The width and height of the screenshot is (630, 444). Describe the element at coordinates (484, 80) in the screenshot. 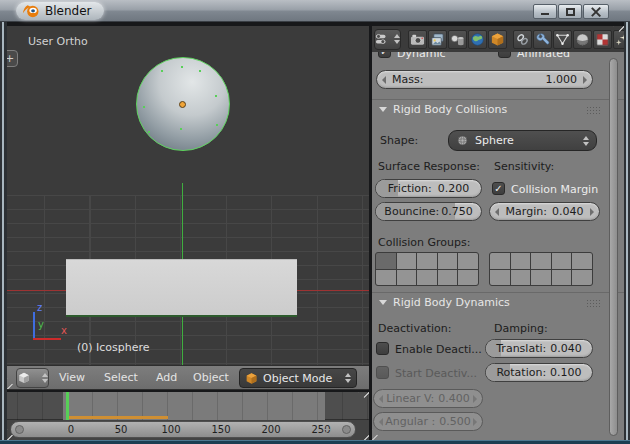

I see `mass-field: Mass: 1.000` at that location.